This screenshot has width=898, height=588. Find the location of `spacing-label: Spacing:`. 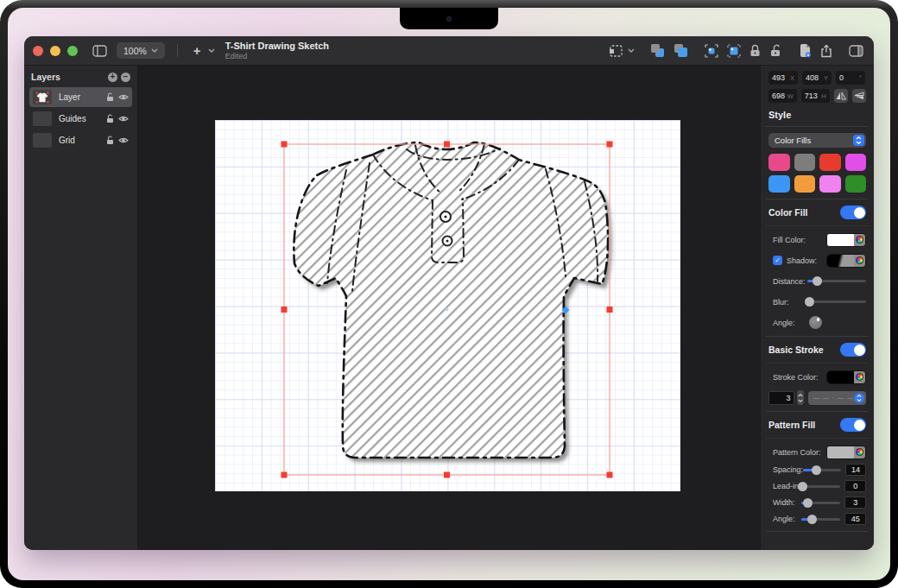

spacing-label: Spacing: is located at coordinates (787, 470).